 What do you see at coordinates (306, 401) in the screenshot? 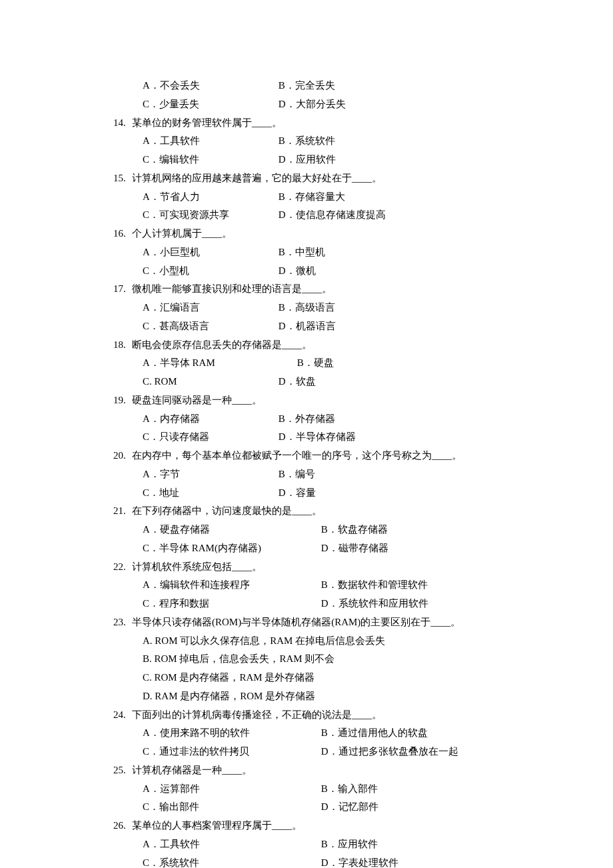
I see `q19-stem: 19.硬盘连同驱动器是一种____。` at bounding box center [306, 401].